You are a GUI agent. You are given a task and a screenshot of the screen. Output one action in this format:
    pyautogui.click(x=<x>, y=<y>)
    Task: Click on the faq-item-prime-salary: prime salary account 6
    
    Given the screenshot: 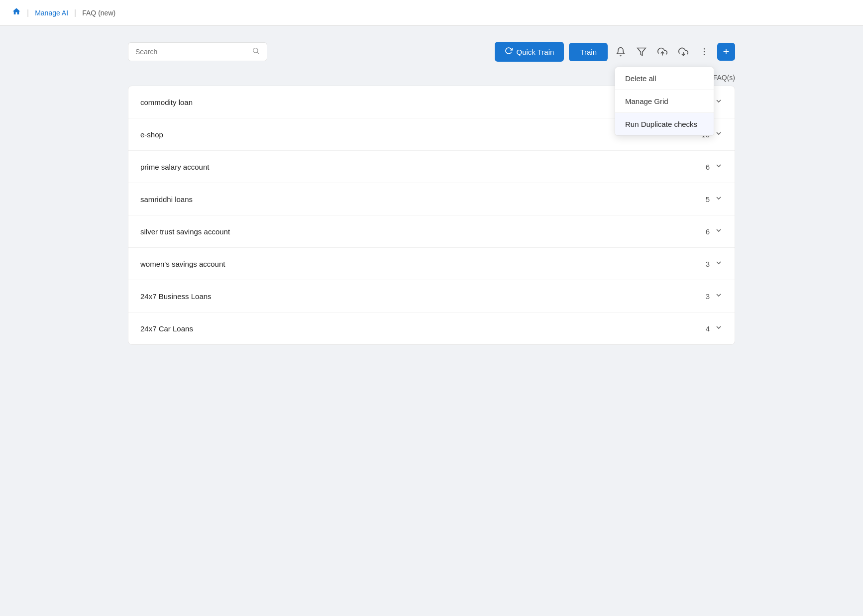 What is the action you would take?
    pyautogui.click(x=432, y=167)
    